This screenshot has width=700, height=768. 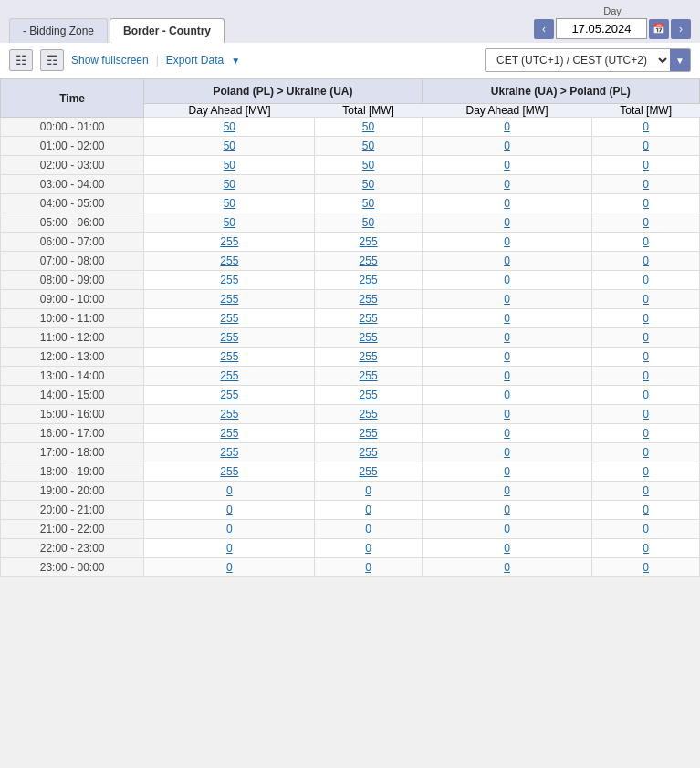 What do you see at coordinates (195, 60) in the screenshot?
I see `export-data-link: Export Data` at bounding box center [195, 60].